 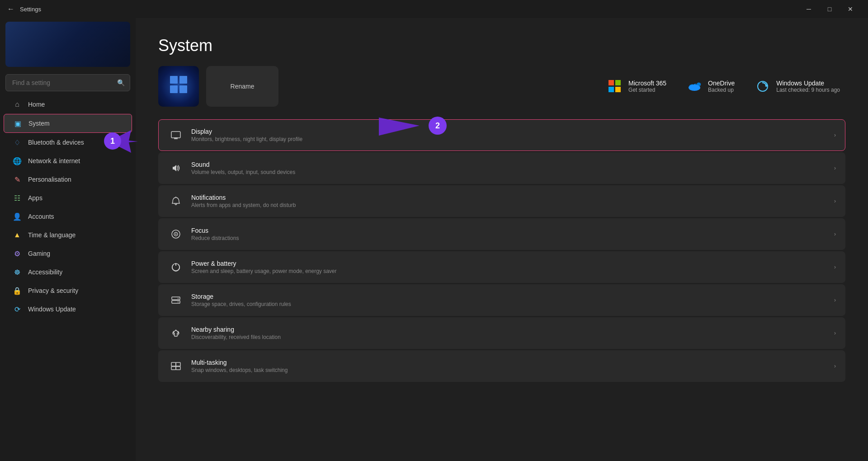 I want to click on sidebar-item-accessibility: ☸ Accessibility, so click(x=68, y=272).